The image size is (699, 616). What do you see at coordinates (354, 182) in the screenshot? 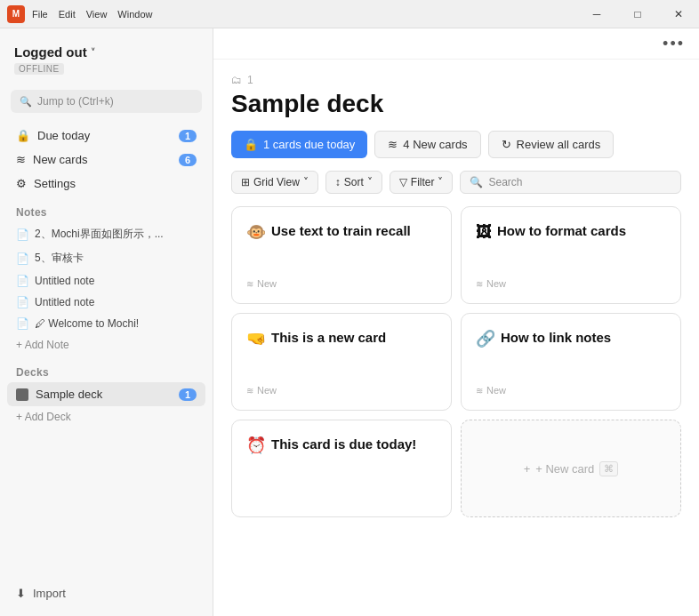
I see `sort-label: Sort` at bounding box center [354, 182].